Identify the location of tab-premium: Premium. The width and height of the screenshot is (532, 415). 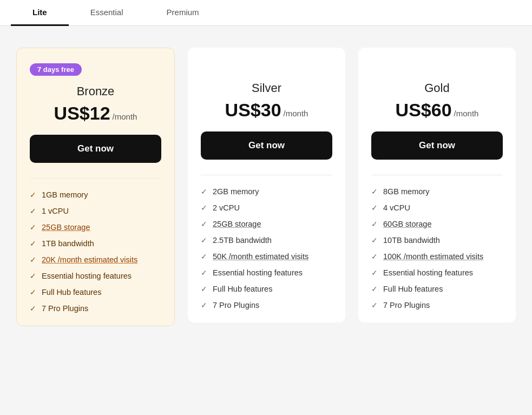
(183, 13).